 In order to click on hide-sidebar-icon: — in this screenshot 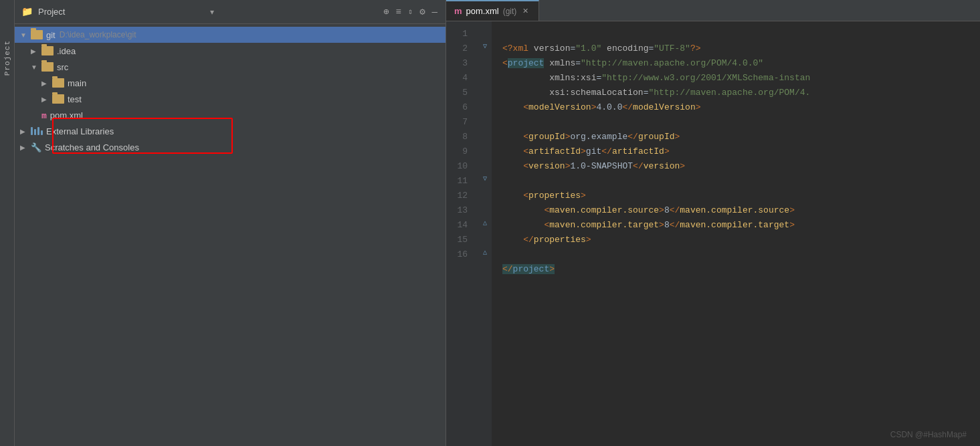, I will do `click(435, 12)`.